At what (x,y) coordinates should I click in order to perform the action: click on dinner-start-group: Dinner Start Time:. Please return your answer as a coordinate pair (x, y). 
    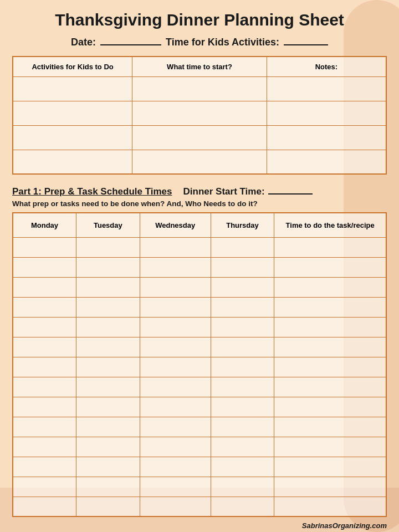
    Looking at the image, I should click on (248, 191).